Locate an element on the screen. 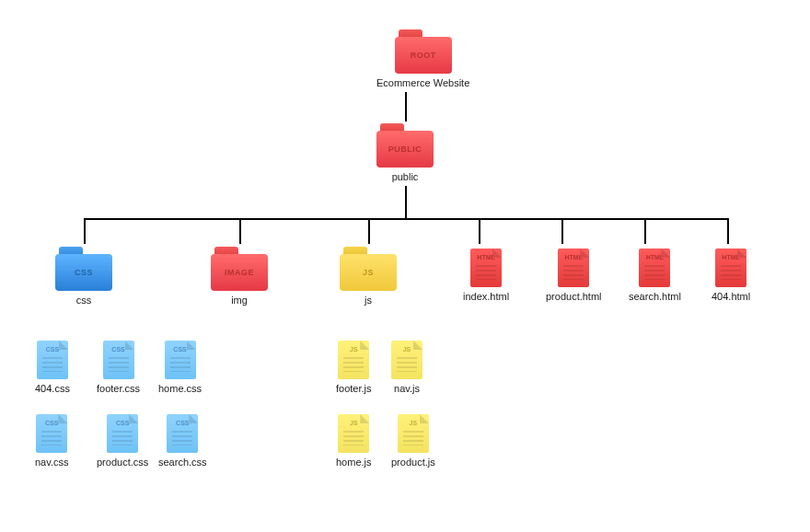 The image size is (810, 532). js-file-node: JS footer.js is located at coordinates (353, 367).